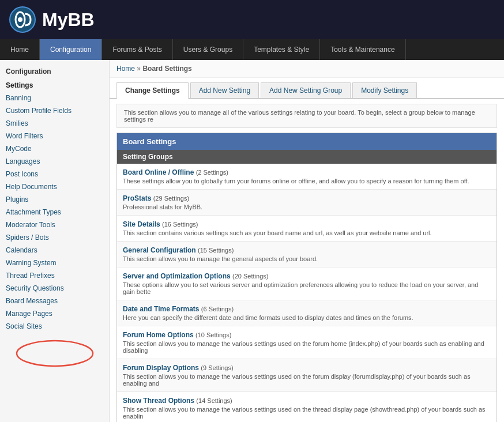 This screenshot has height=422, width=504. Describe the element at coordinates (159, 401) in the screenshot. I see `group-link-show-thread-options: Show Thread Options` at that location.